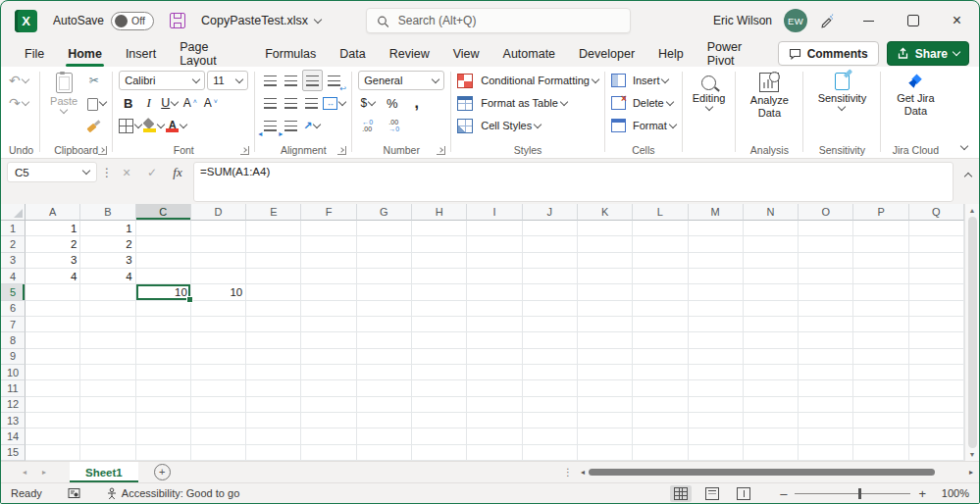 The image size is (980, 504). I want to click on cell-f13, so click(329, 421).